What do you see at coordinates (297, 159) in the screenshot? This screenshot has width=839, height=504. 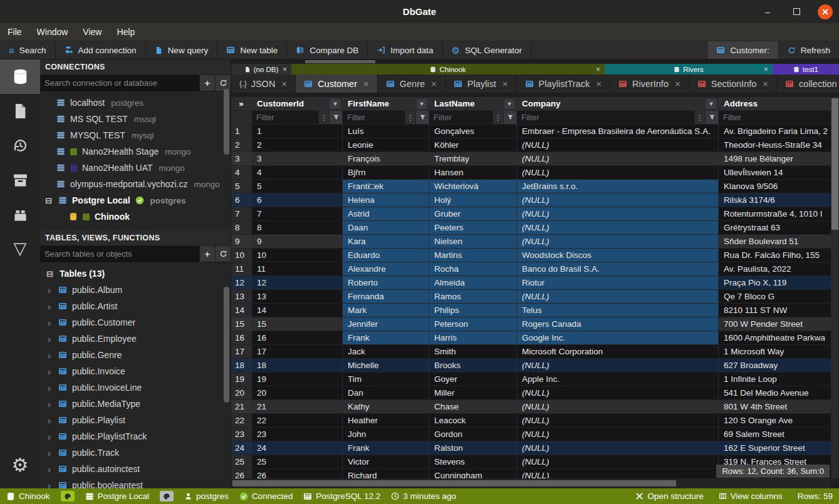 I see `cell-customerid: 3` at bounding box center [297, 159].